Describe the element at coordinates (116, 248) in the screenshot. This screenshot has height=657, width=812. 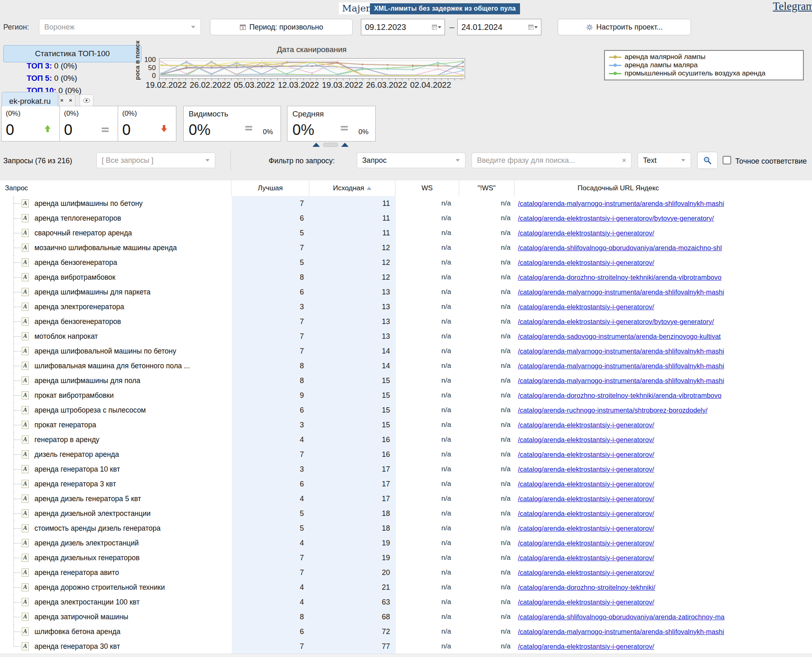
I see `query-cell: A мозаично шлифовальные машины аренда` at that location.